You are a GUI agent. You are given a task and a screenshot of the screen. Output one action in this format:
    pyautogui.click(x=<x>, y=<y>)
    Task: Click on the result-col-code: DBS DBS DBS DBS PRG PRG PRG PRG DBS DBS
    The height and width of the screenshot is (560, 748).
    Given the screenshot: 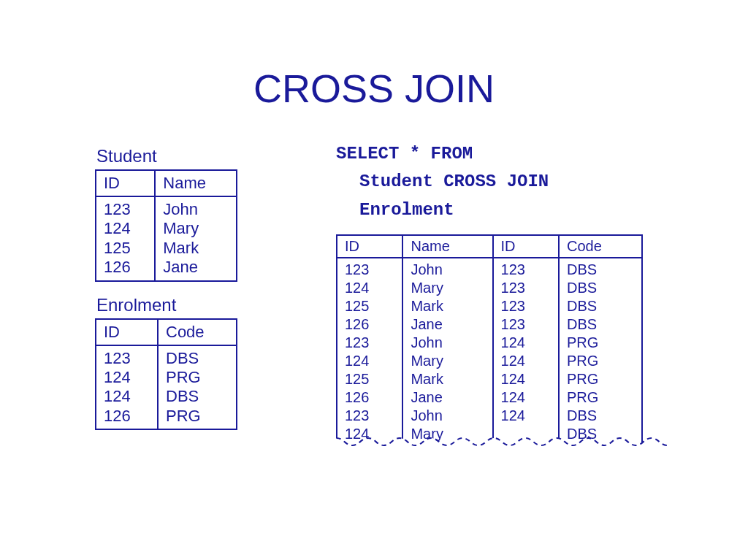 What is the action you would take?
    pyautogui.click(x=600, y=352)
    